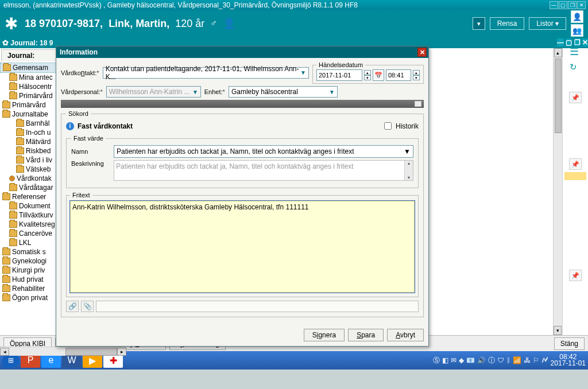 This screenshot has height=389, width=588. I want to click on dialog-title: Information, so click(79, 52).